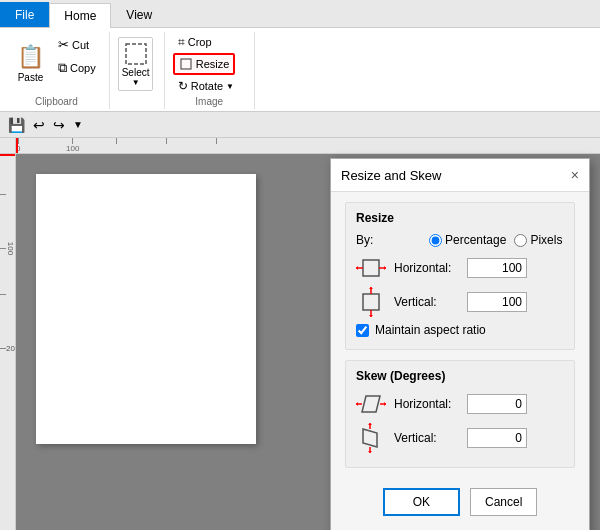  Describe the element at coordinates (371, 268) in the screenshot. I see `resize-h-icon` at that location.